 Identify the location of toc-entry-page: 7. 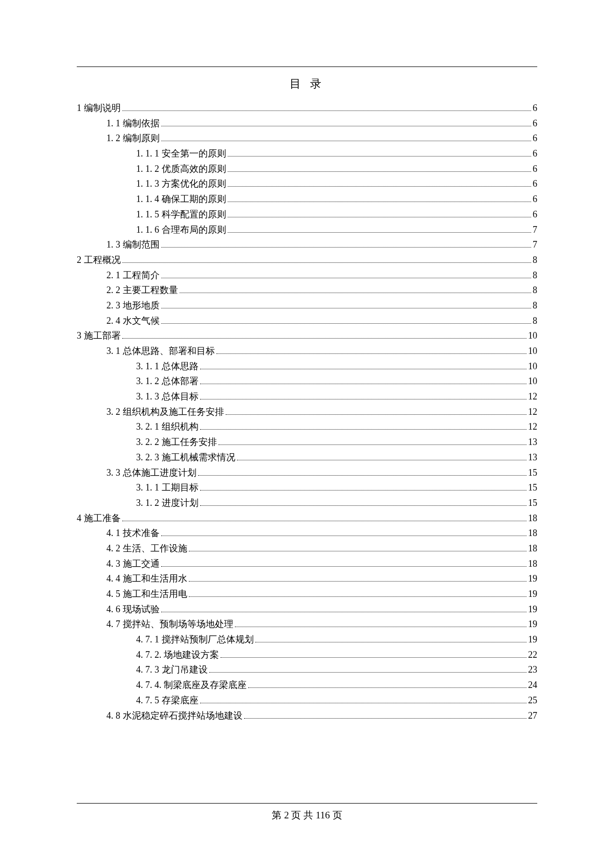
(535, 230).